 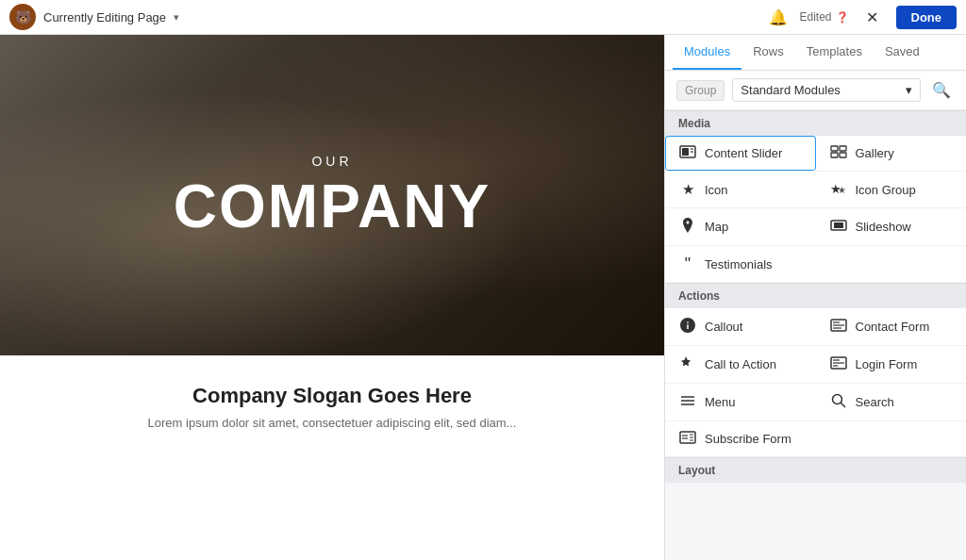 I want to click on topbar-left: 🐻 Currently Editing Page ▾, so click(x=94, y=17).